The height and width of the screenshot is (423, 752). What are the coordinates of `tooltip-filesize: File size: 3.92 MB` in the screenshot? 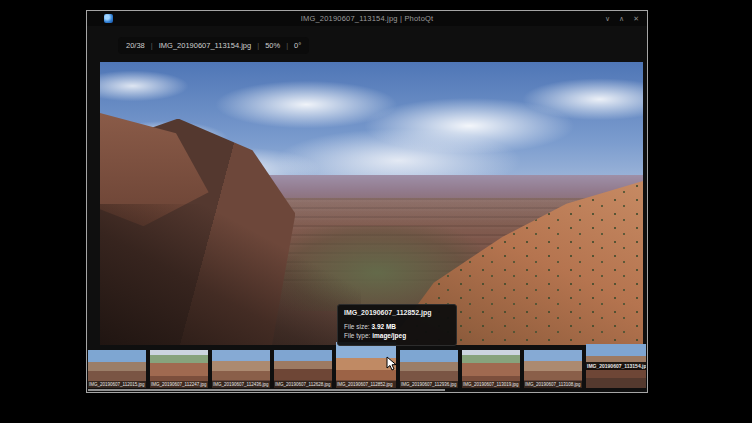 It's located at (397, 326).